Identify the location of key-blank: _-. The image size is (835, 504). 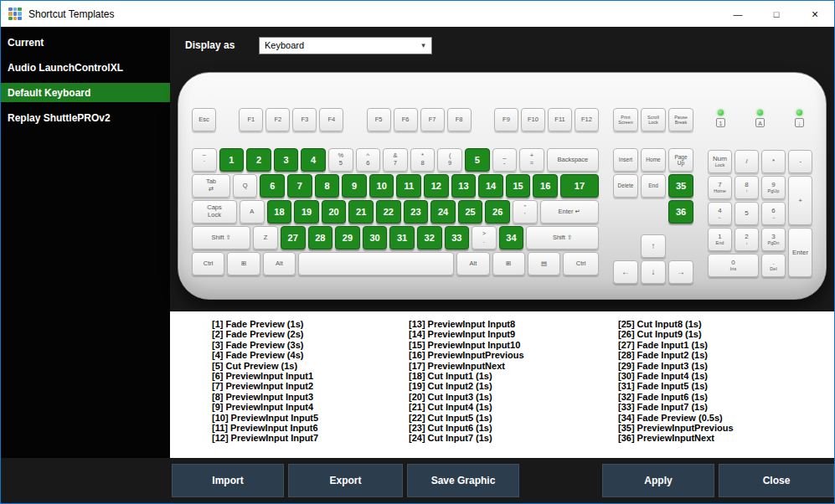
(505, 160).